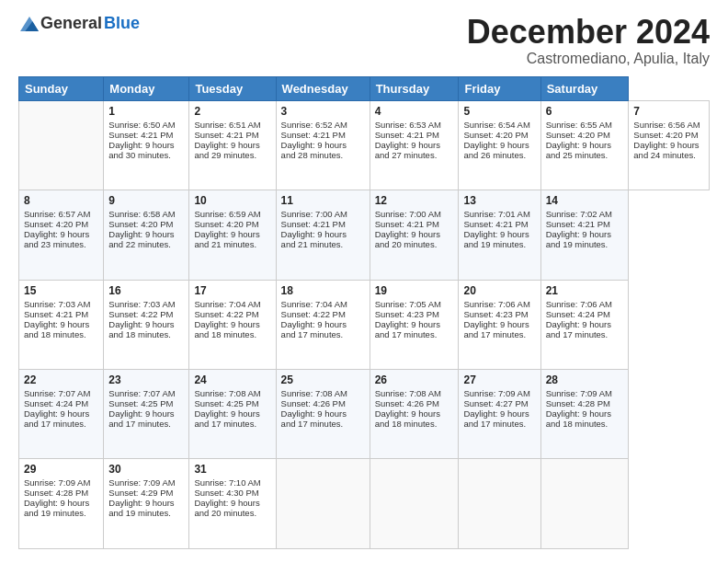 This screenshot has height=563, width=728. What do you see at coordinates (499, 403) in the screenshot?
I see `sunset: Sunset: 4:27 PM` at bounding box center [499, 403].